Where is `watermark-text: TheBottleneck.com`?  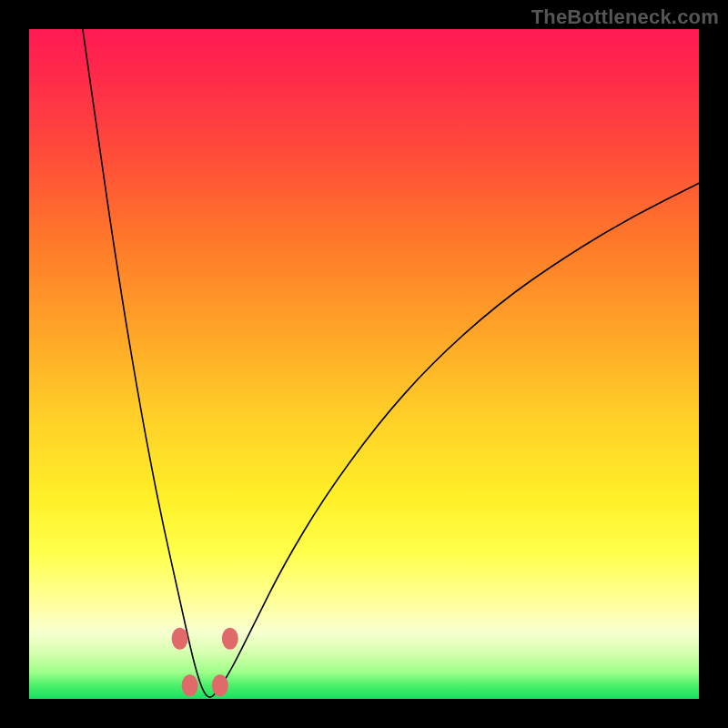 watermark-text: TheBottleneck.com is located at coordinates (625, 17).